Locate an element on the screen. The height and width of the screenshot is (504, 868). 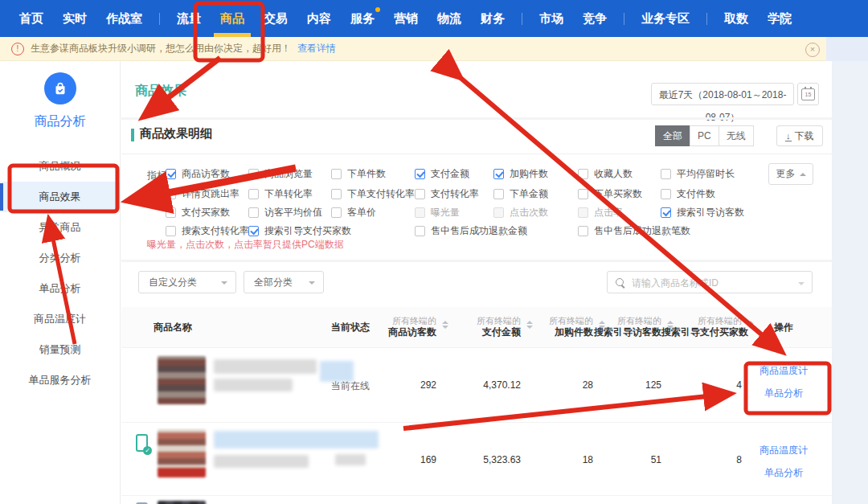
nav-item: 服务 is located at coordinates (362, 18).